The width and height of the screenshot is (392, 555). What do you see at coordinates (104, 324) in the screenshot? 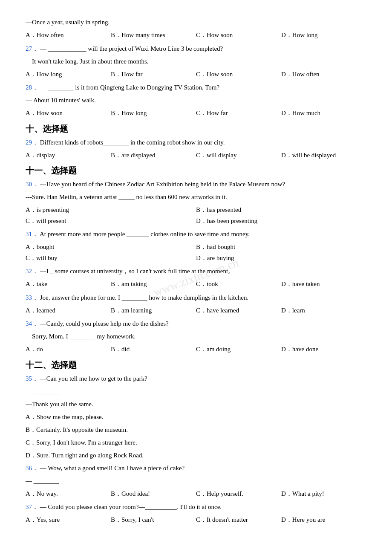
I see `q34-stem1-text: —Candy, could you please help me do the …` at bounding box center [104, 324].